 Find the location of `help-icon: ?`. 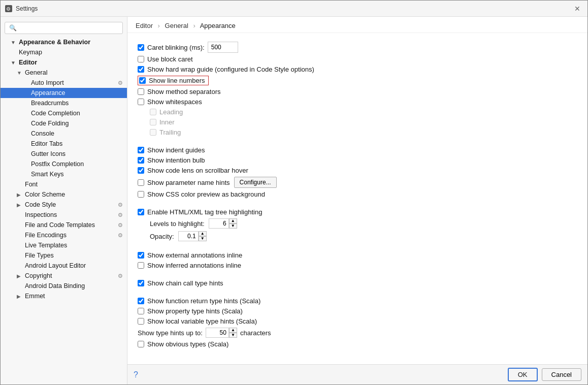

help-icon: ? is located at coordinates (136, 375).